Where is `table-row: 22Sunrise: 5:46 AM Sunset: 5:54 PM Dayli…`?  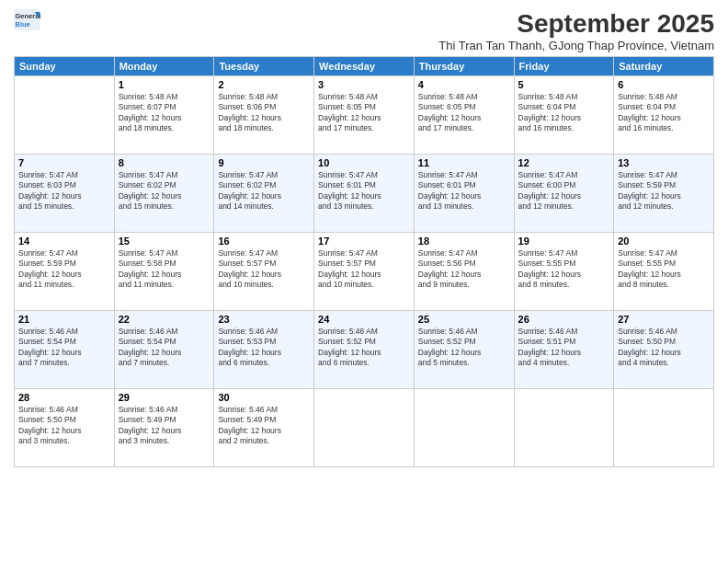 table-row: 22Sunrise: 5:46 AM Sunset: 5:54 PM Dayli… is located at coordinates (164, 350).